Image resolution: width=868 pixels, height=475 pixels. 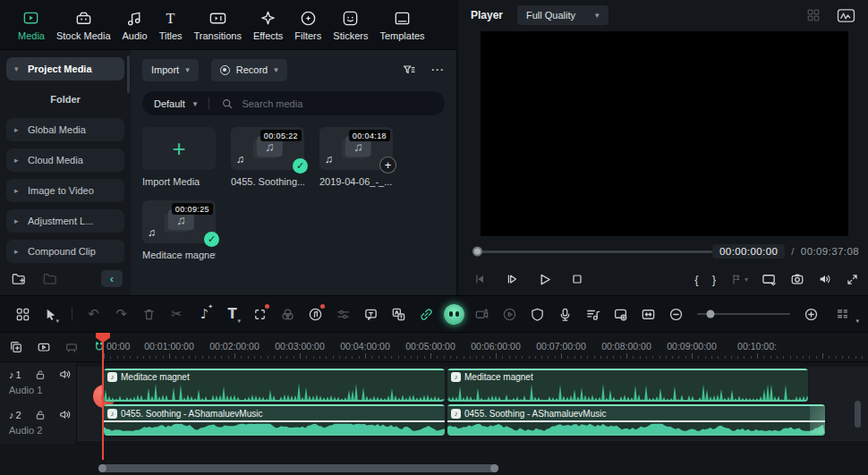 I want to click on ai-audio-icon, so click(x=315, y=314).